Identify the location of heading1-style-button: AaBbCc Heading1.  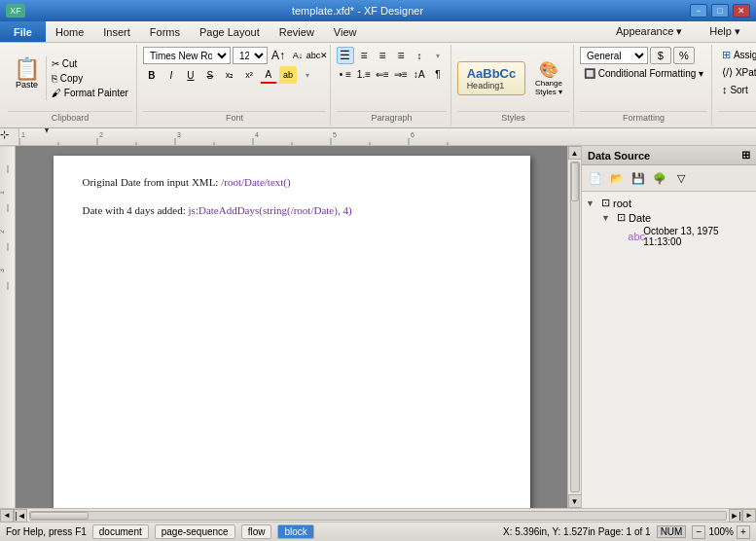
(491, 78).